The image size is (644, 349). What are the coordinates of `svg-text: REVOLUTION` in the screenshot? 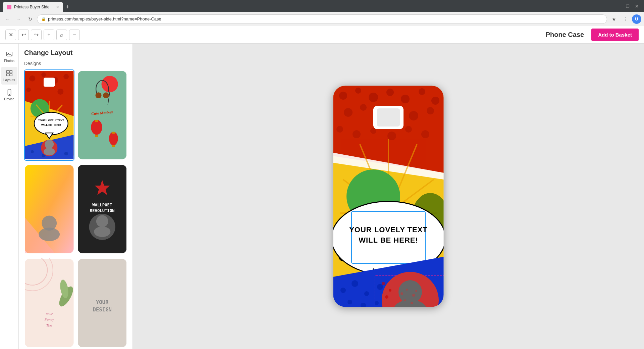 It's located at (102, 211).